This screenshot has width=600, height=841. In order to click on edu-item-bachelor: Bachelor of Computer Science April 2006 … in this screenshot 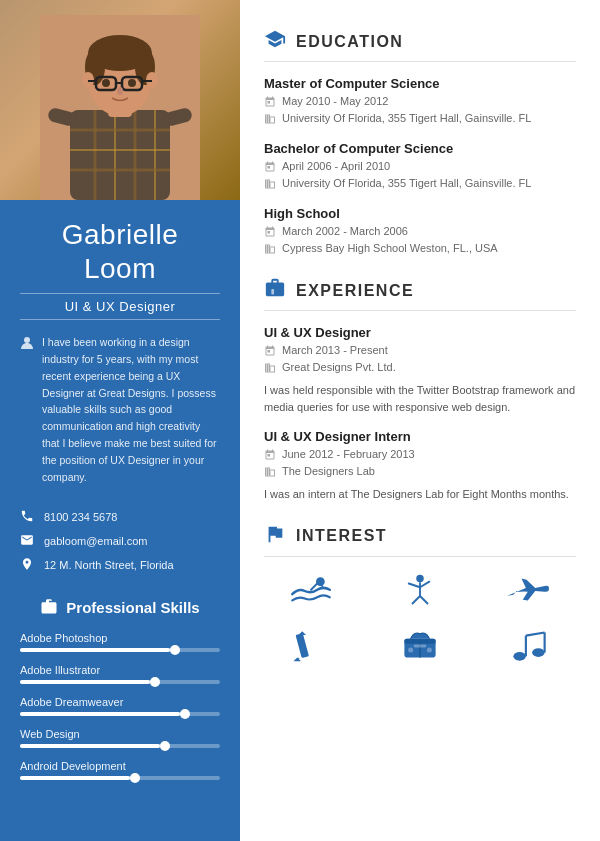, I will do `click(420, 166)`.